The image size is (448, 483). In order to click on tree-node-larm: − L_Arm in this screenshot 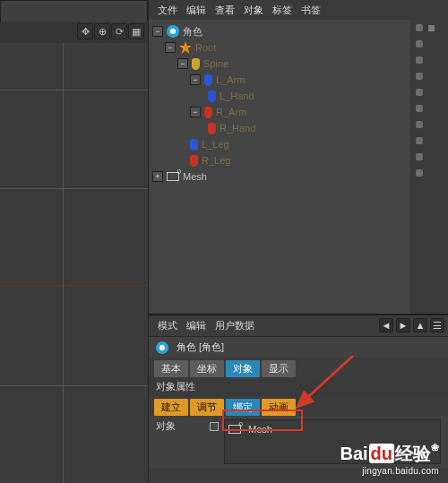, I will do `click(280, 80)`.